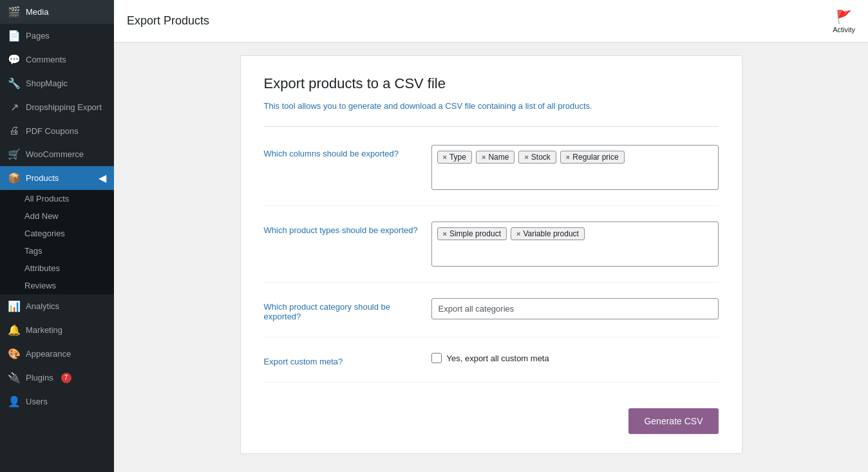 The height and width of the screenshot is (472, 868). I want to click on sidebar-subitem-tags: Tags, so click(57, 251).